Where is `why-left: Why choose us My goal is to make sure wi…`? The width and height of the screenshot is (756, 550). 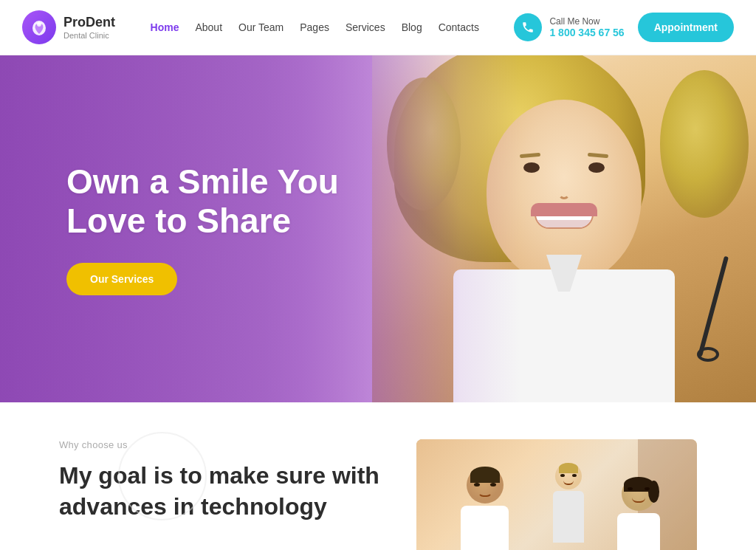 why-left: Why choose us My goal is to make sure wi… is located at coordinates (219, 481).